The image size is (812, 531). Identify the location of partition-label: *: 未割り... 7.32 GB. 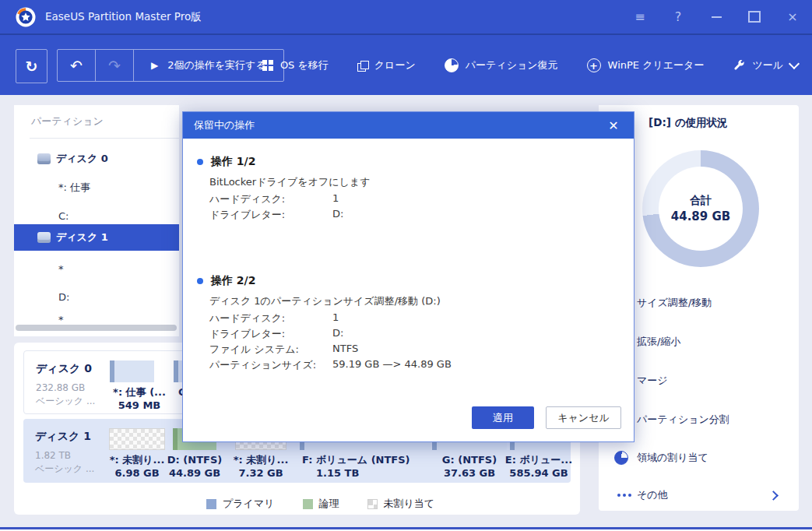
(261, 466).